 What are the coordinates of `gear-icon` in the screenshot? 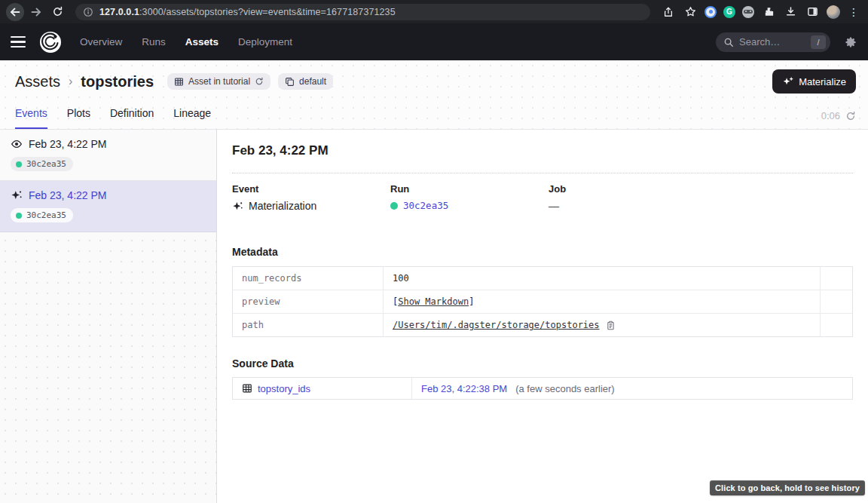 It's located at (851, 42).